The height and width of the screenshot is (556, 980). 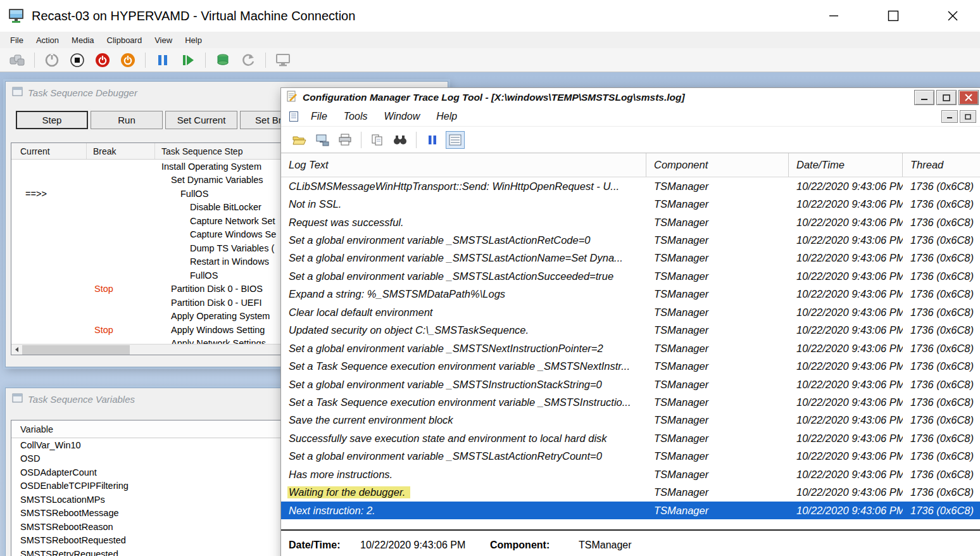 What do you see at coordinates (384, 117) in the screenshot?
I see `cmtrace-menu-items: FileToolsWindowHelp` at bounding box center [384, 117].